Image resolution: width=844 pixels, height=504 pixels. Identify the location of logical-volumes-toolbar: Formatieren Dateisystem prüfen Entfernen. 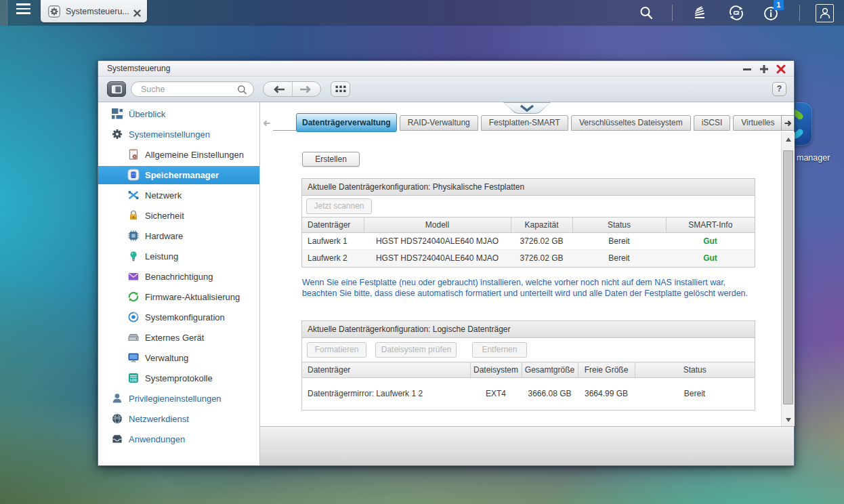
(528, 350).